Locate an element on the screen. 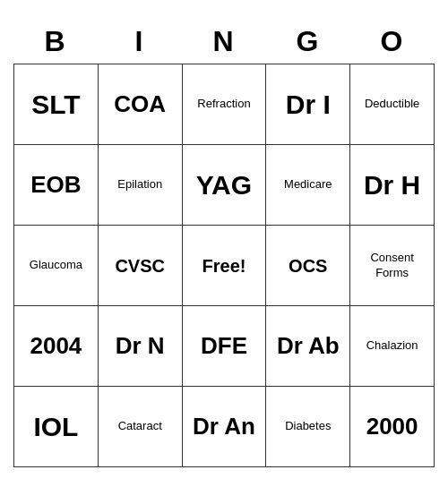 The width and height of the screenshot is (448, 487). cell-r3-c0: 2004 is located at coordinates (56, 346).